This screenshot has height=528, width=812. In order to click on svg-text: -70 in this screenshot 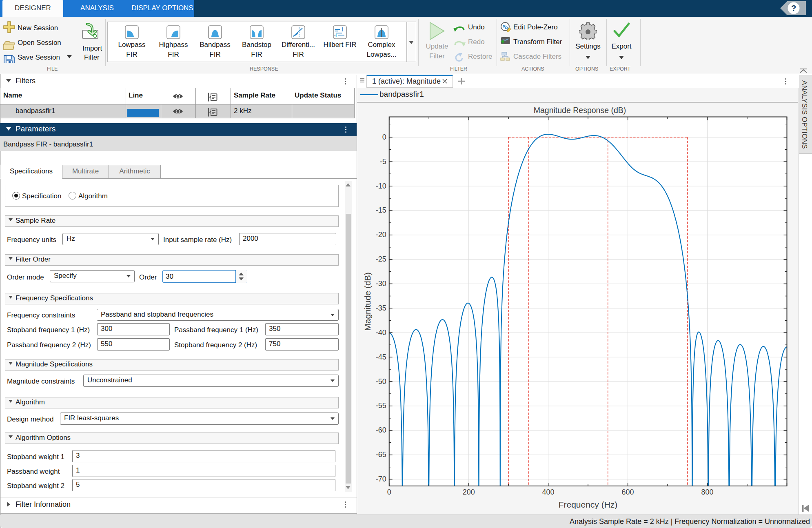, I will do `click(381, 479)`.